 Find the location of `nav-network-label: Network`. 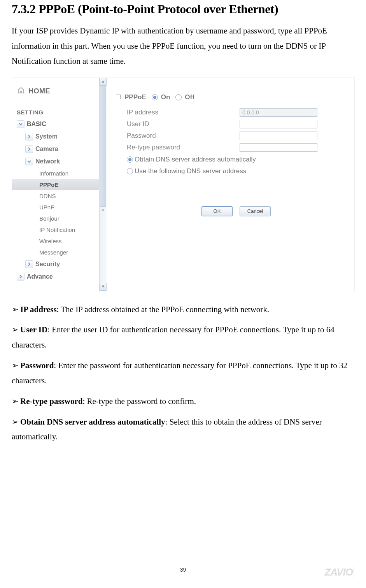

nav-network-label: Network is located at coordinates (47, 161).